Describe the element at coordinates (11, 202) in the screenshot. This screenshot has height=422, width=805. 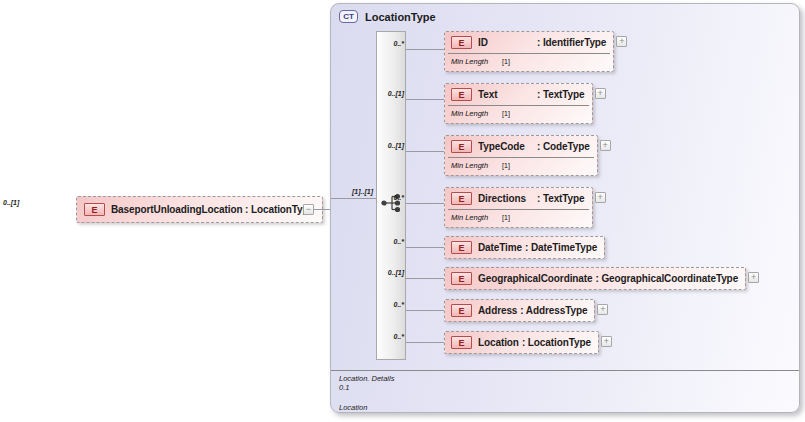
I see `left-element-cardinality: 0..[1]` at that location.